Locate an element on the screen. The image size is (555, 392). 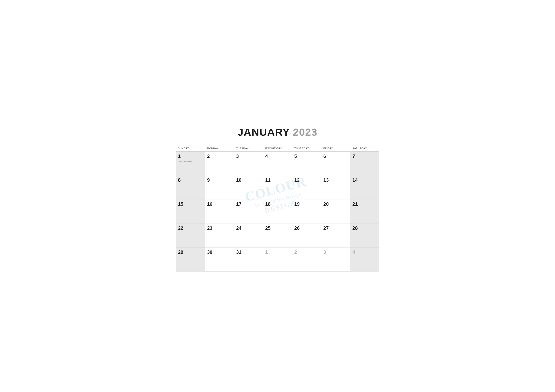
week-row-4: 22232425262728 is located at coordinates (278, 235).